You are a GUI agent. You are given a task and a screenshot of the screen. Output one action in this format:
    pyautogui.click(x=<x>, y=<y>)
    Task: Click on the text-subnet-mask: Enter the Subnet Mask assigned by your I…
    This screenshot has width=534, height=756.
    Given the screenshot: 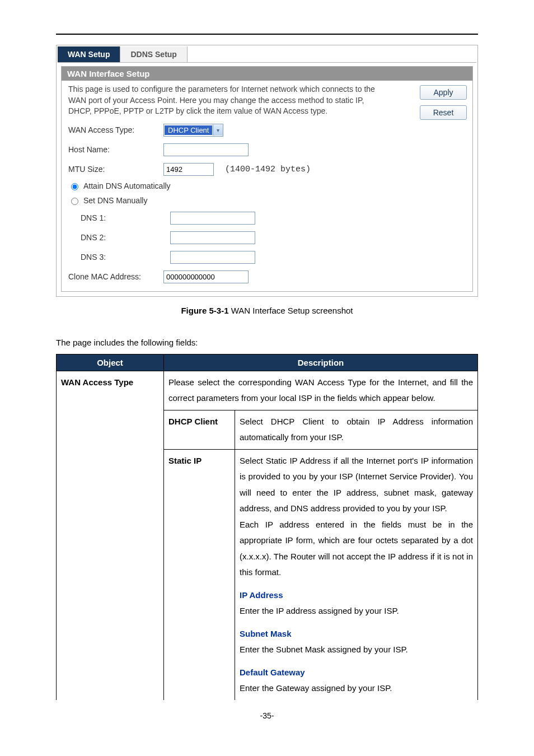 What is the action you would take?
    pyautogui.click(x=356, y=650)
    